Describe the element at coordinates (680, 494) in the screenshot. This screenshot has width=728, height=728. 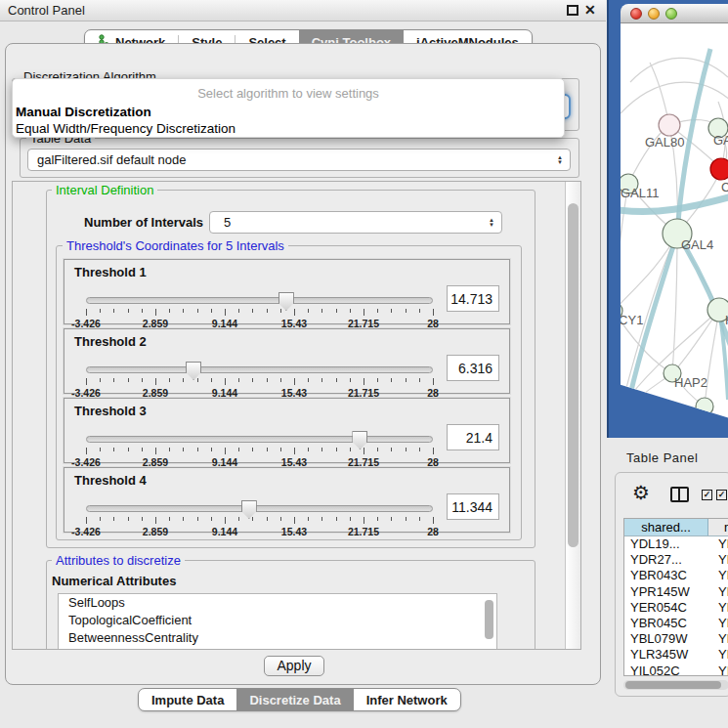
I see `split-view-icon` at that location.